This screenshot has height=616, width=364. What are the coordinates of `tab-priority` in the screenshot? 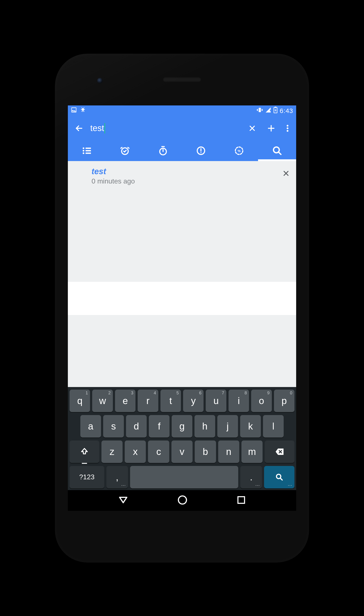 It's located at (201, 151).